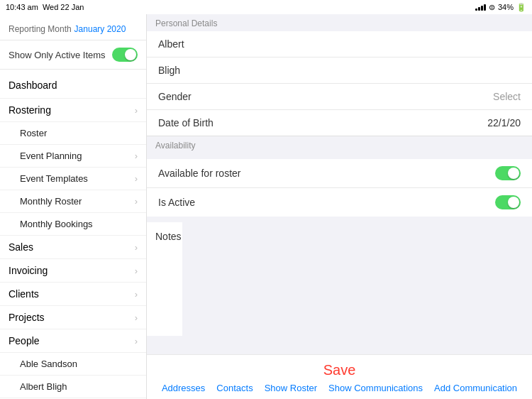  I want to click on sidebar-item-event-planning: Event Planning ›, so click(73, 156).